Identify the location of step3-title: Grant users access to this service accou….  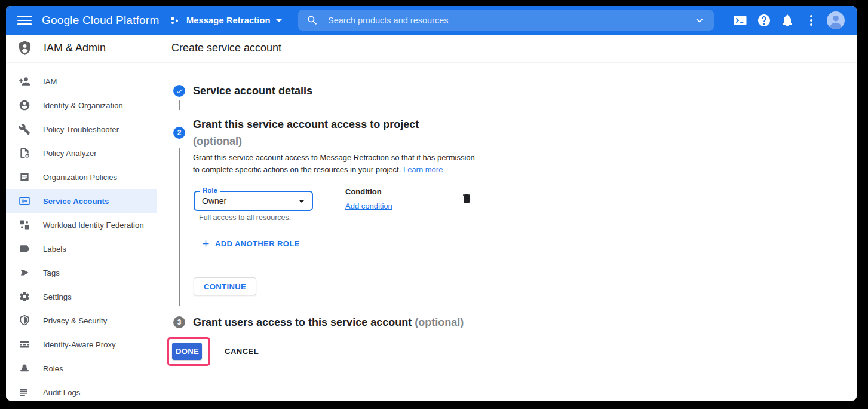
(329, 322).